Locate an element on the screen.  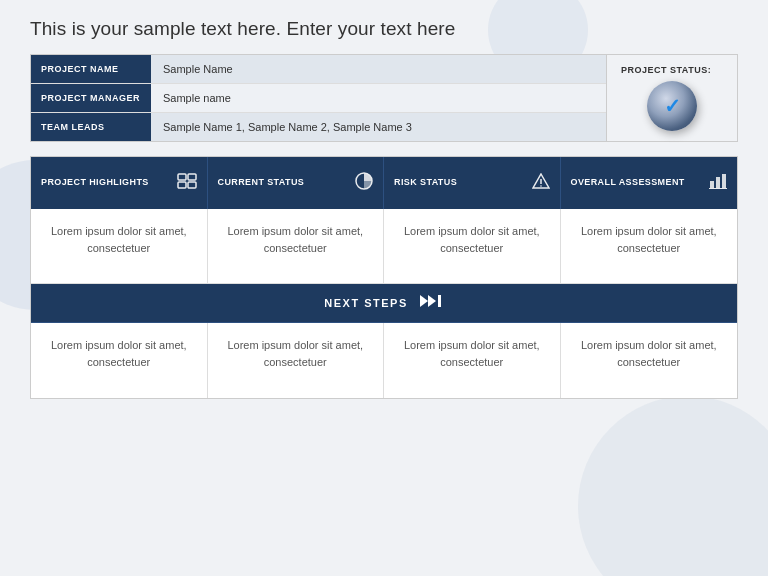
section-risk-status-header: RISK STATUS is located at coordinates (472, 183).